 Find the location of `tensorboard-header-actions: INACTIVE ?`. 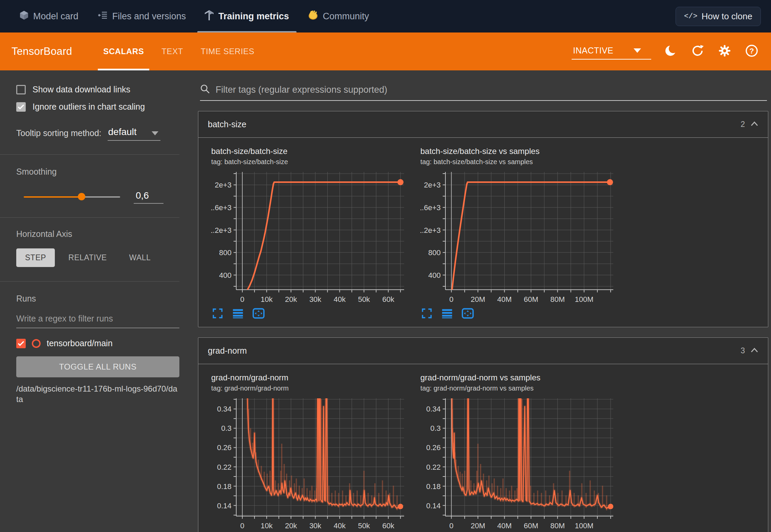

tensorboard-header-actions: INACTIVE ? is located at coordinates (665, 51).